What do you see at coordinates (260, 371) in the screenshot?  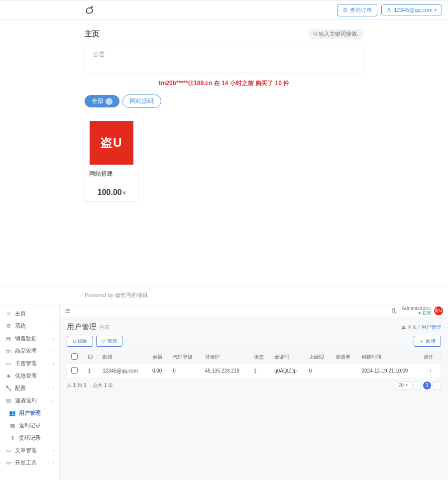 I see `cell-status: 1` at bounding box center [260, 371].